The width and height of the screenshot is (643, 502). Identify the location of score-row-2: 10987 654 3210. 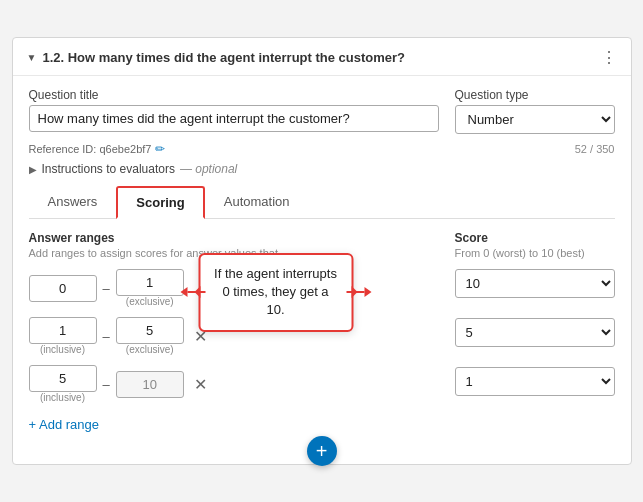
(535, 338).